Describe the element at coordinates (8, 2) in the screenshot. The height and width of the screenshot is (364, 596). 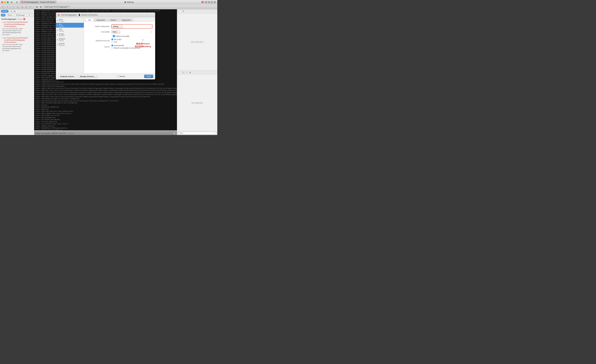
I see `maximize-button` at that location.